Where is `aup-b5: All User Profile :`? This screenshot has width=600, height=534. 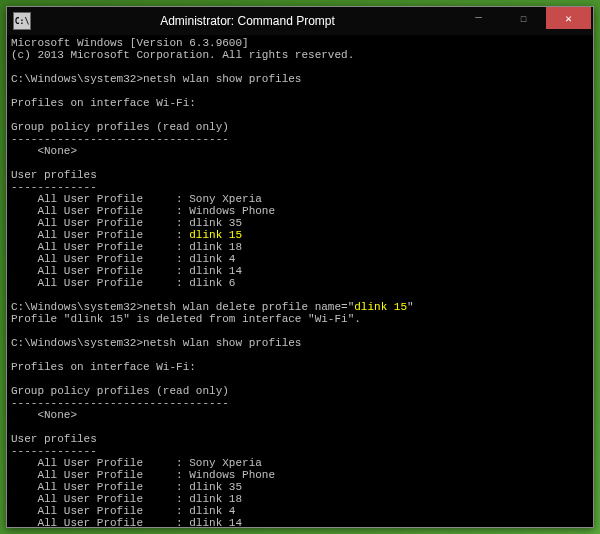
aup-b5: All User Profile : is located at coordinates (100, 511).